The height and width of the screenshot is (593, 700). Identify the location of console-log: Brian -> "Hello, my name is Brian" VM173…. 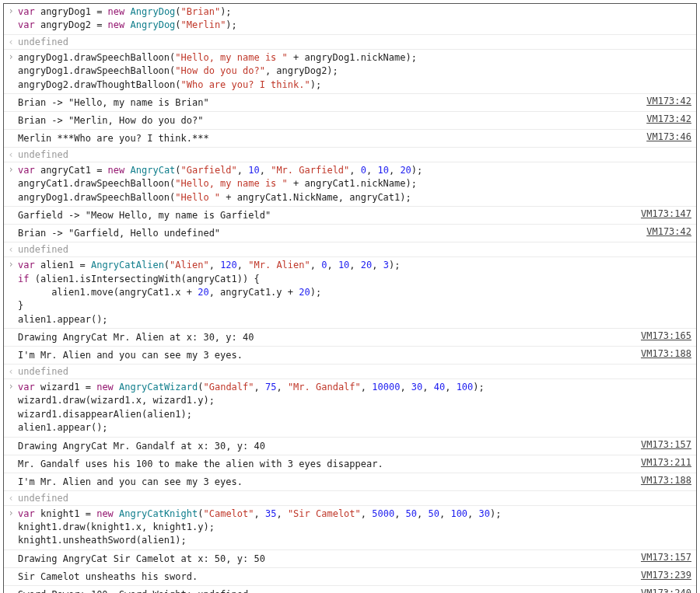
(350, 103).